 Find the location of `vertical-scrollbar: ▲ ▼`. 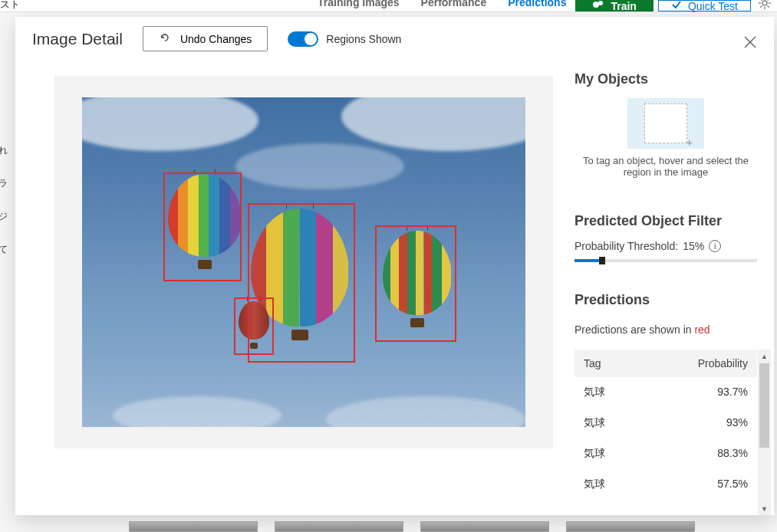

vertical-scrollbar: ▲ ▼ is located at coordinates (764, 432).